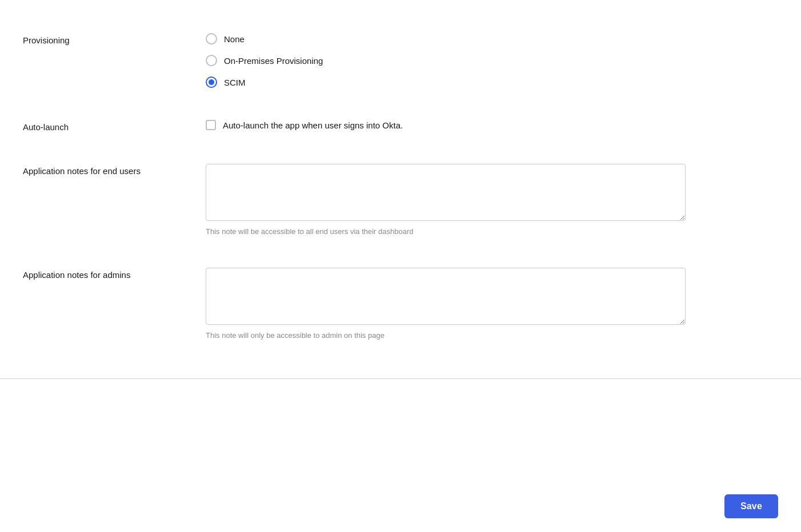 The image size is (801, 532). Describe the element at coordinates (211, 39) in the screenshot. I see `radio-none-input` at that location.